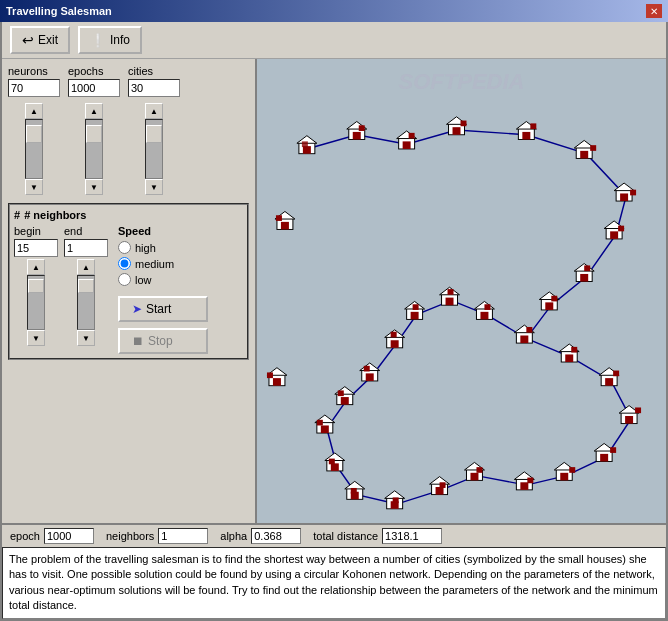 This screenshot has width=668, height=621. Describe the element at coordinates (124, 264) in the screenshot. I see `speed-medium-radio` at that location.